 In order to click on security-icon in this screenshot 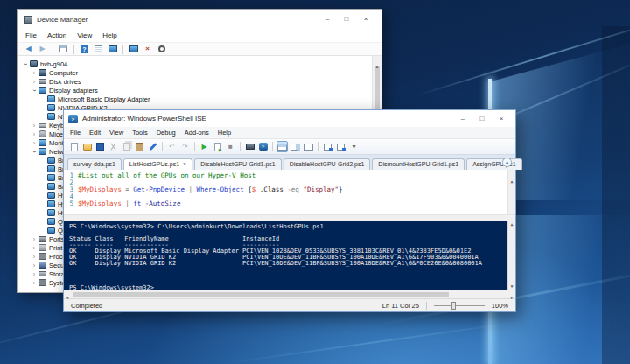, I will do `click(42, 265)`.